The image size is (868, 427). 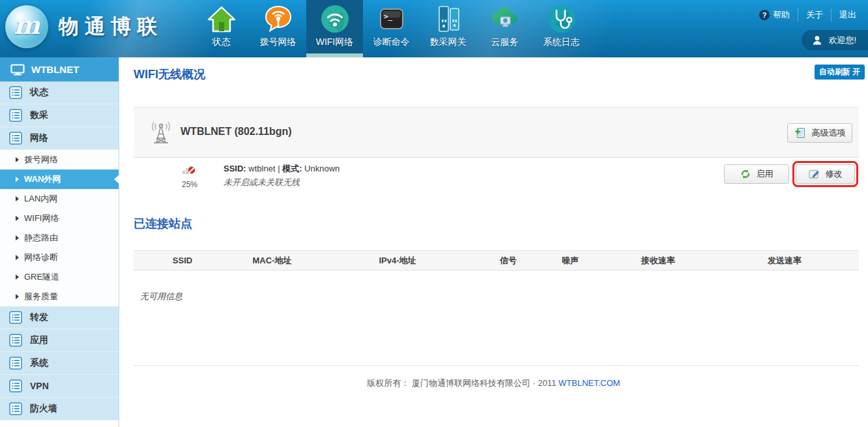 What do you see at coordinates (39, 363) in the screenshot?
I see `sidebar-item-label: 系统` at bounding box center [39, 363].